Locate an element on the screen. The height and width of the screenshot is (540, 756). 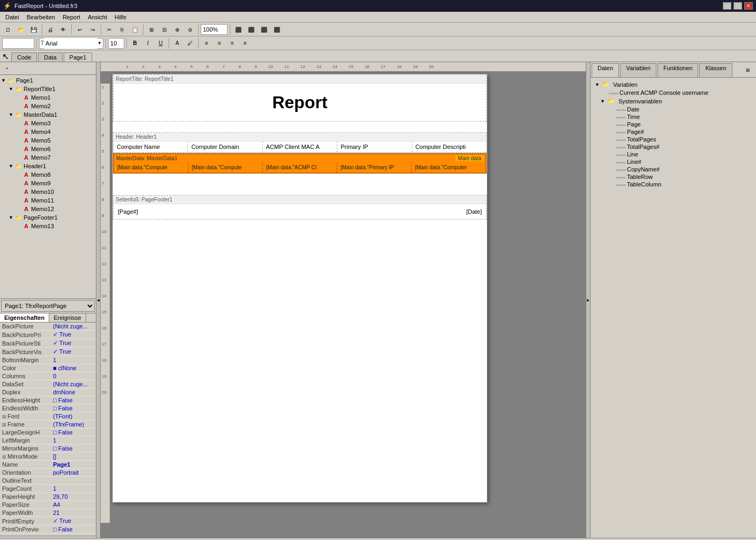
right-item-time: ▬▬ Time is located at coordinates (674, 117).